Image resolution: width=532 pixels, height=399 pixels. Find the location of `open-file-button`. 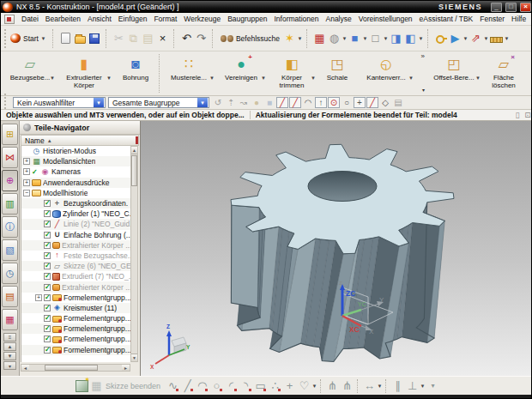

open-file-button is located at coordinates (81, 39).